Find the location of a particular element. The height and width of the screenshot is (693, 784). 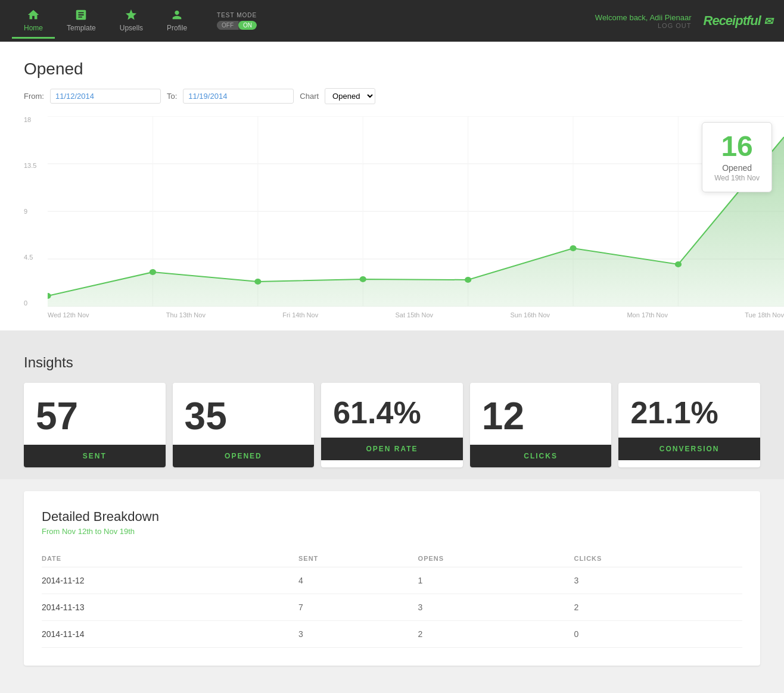

x-label-mon17: Mon 17th Nov is located at coordinates (647, 315).